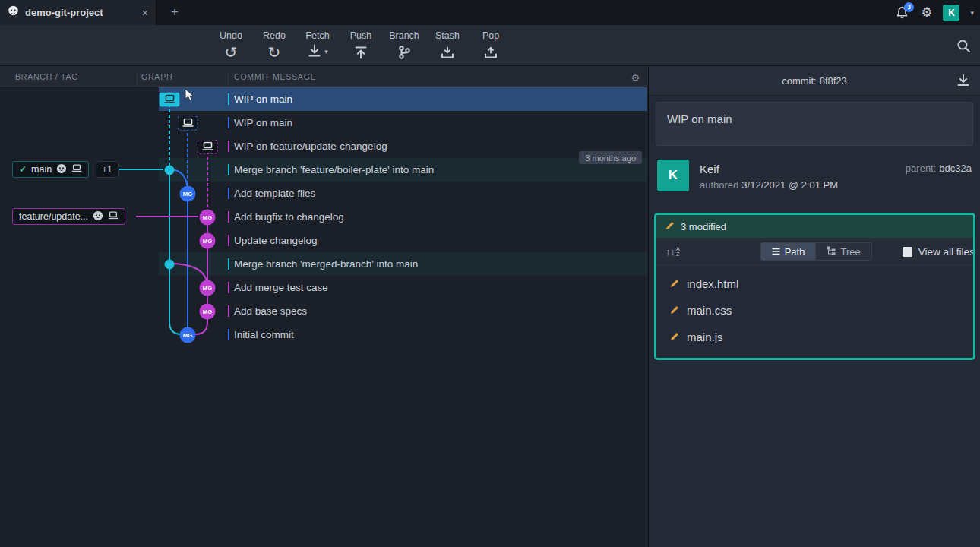 This screenshot has width=980, height=547. Describe the element at coordinates (47, 77) in the screenshot. I see `column-branch-tag: BRANCH / TAG` at that location.